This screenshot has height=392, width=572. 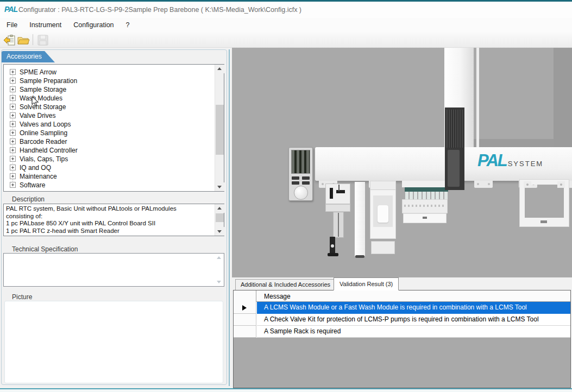 I want to click on table-row: A LCMS Wash Module or a Fast Wash Module…, so click(x=402, y=308).